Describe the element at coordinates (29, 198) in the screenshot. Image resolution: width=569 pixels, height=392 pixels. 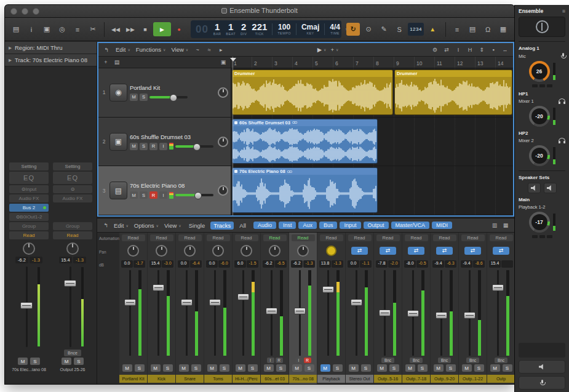
I see `strip-slot: Audio FX` at that location.